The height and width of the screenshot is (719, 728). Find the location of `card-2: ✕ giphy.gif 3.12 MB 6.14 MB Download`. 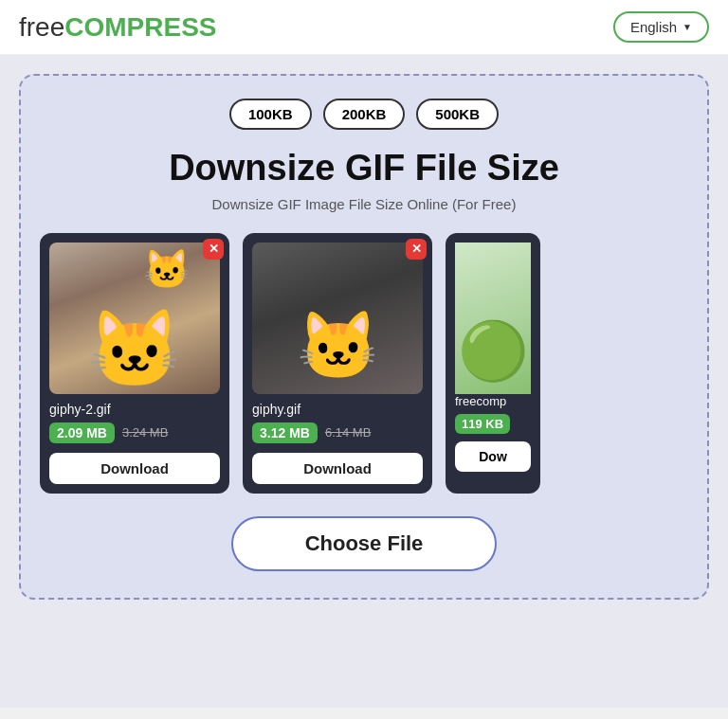

card-2: ✕ giphy.gif 3.12 MB 6.14 MB Download is located at coordinates (337, 364).